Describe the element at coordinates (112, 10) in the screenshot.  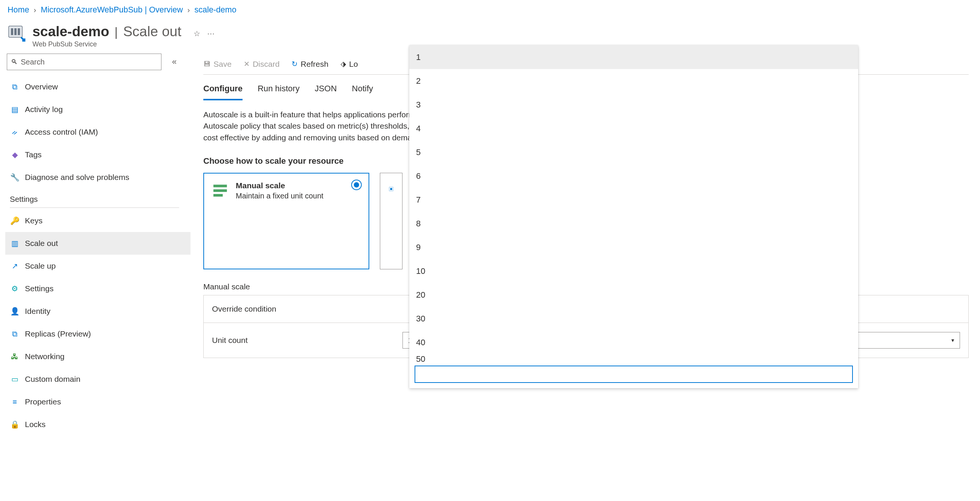
I see `breadcrumb-overview: Microsoft.AzureWebPubSub | Overview` at that location.